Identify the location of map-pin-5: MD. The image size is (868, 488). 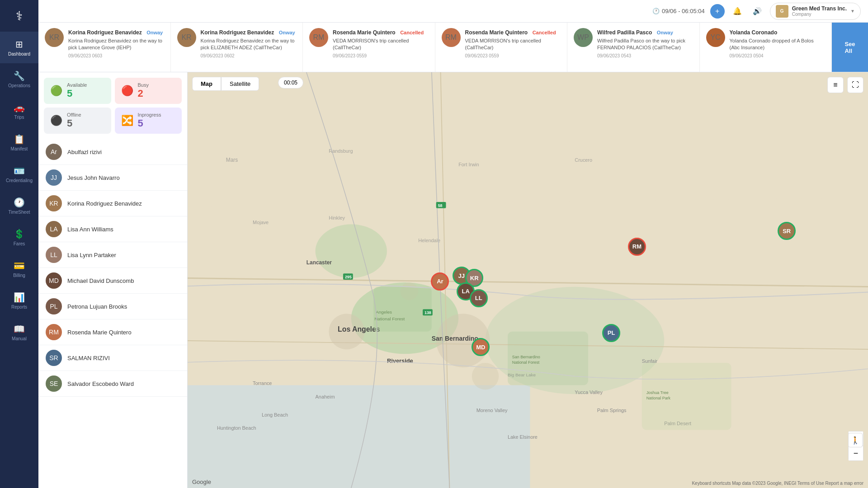
(481, 347).